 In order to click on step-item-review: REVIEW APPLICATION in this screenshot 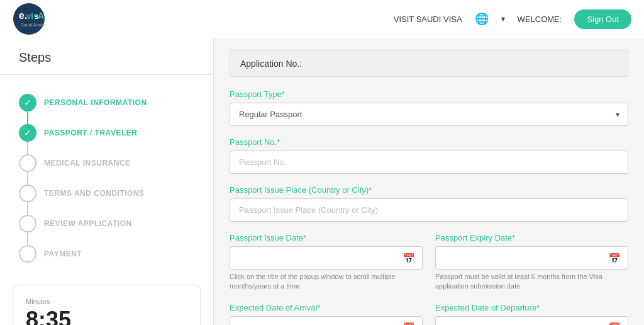, I will do `click(107, 224)`.